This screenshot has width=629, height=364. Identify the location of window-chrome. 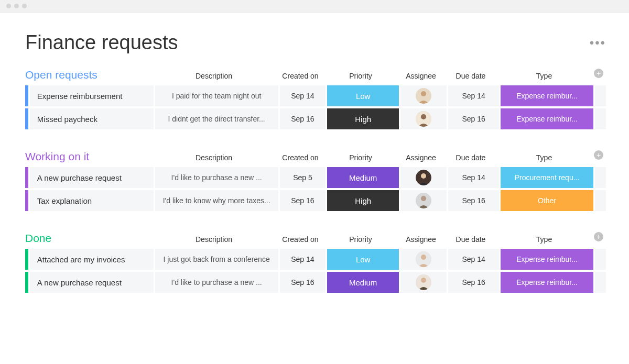
(314, 6).